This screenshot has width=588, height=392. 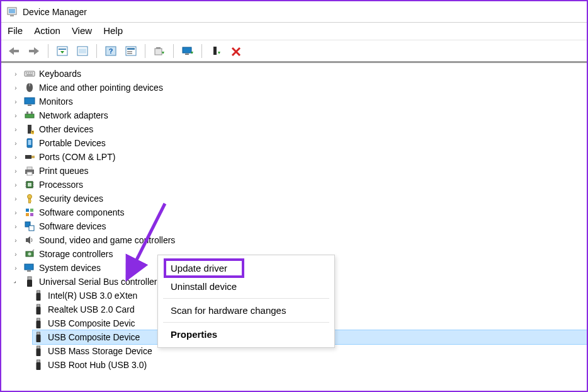 What do you see at coordinates (30, 101) in the screenshot?
I see `monitor-icon` at bounding box center [30, 101].